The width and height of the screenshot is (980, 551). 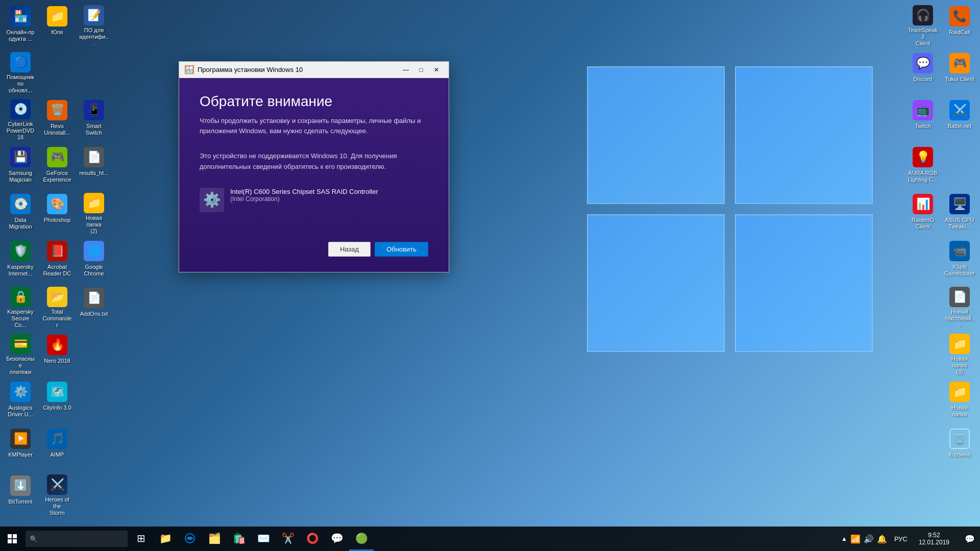 I want to click on taskbar-item-mail: ✉️, so click(x=263, y=539).